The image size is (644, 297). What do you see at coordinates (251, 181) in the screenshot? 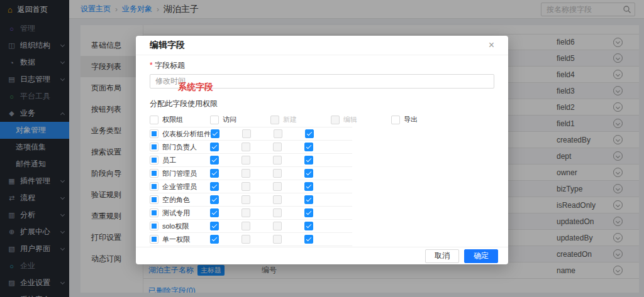
I see `permission-table: 权限组 访问 新建 编辑 导出` at bounding box center [251, 181].